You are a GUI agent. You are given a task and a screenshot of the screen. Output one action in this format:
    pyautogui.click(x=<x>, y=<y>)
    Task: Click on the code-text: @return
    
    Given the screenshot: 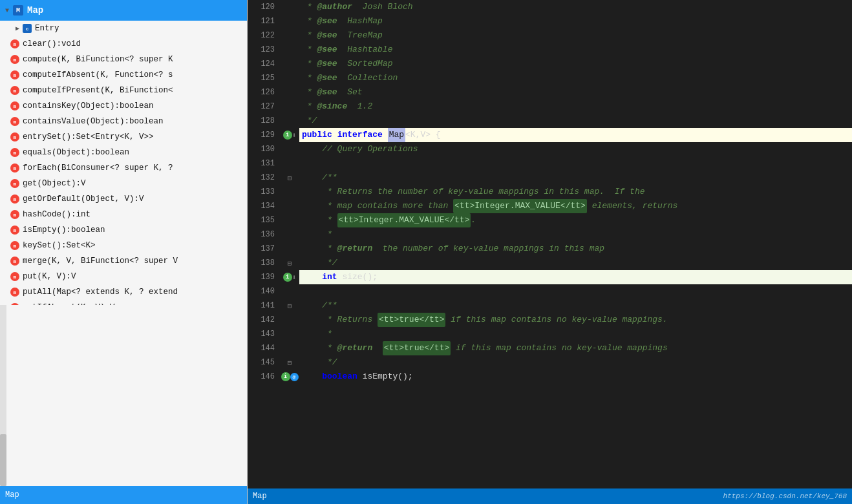 What is the action you would take?
    pyautogui.click(x=356, y=249)
    